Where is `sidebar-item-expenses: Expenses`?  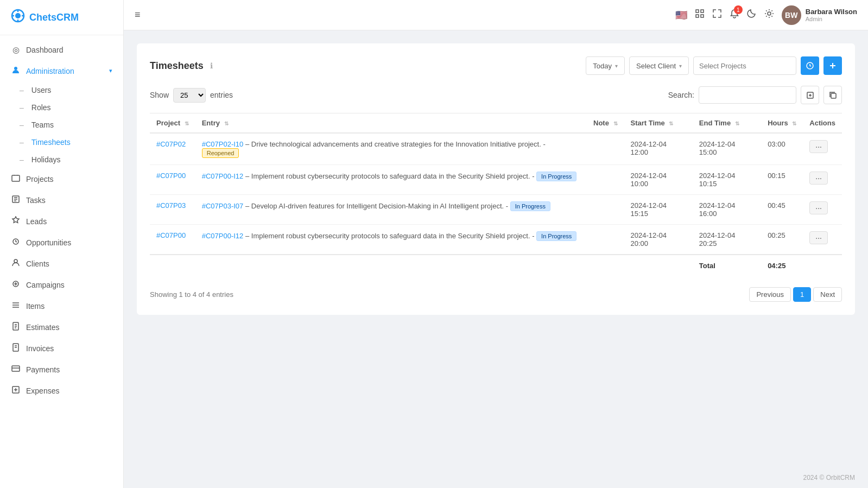
sidebar-item-expenses: Expenses is located at coordinates (62, 391).